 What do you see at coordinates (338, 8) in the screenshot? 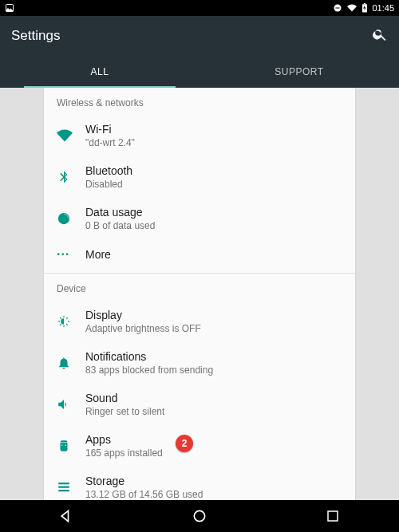
I see `dnd-icon` at bounding box center [338, 8].